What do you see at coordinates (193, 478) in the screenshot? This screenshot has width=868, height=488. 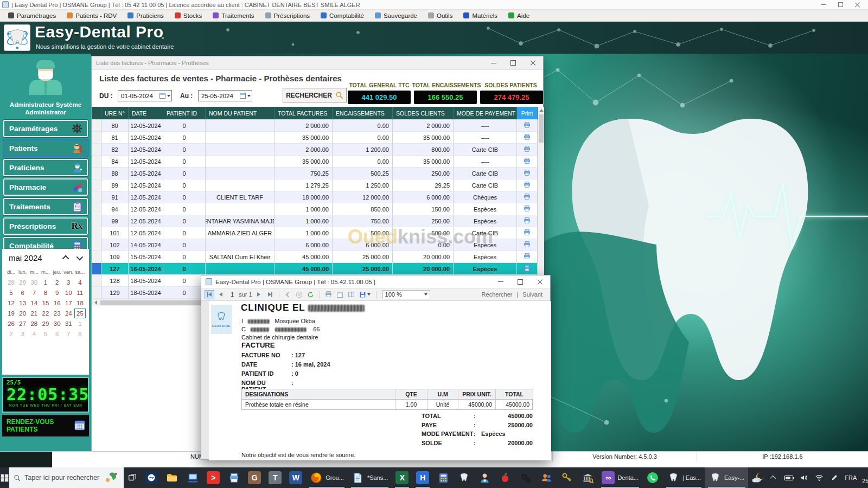 I see `taskbar-item-laptop-device` at bounding box center [193, 478].